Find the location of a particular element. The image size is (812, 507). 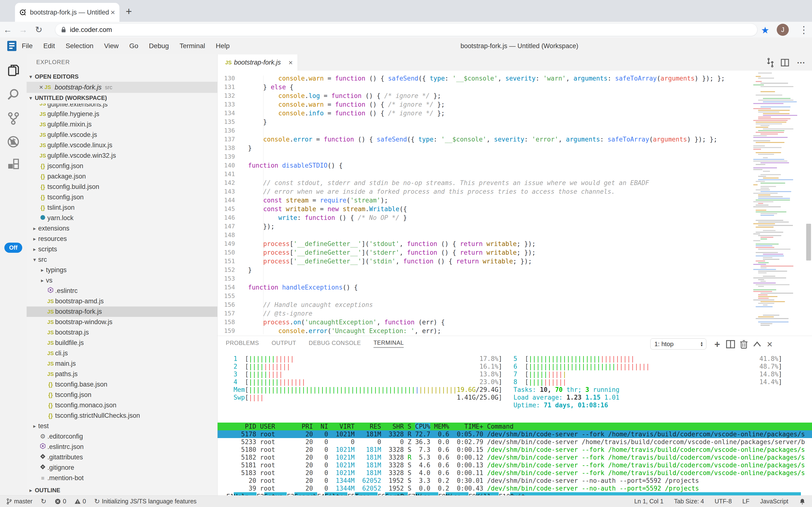

panel-tab-debug-console: DEBUG CONSOLE is located at coordinates (335, 343).